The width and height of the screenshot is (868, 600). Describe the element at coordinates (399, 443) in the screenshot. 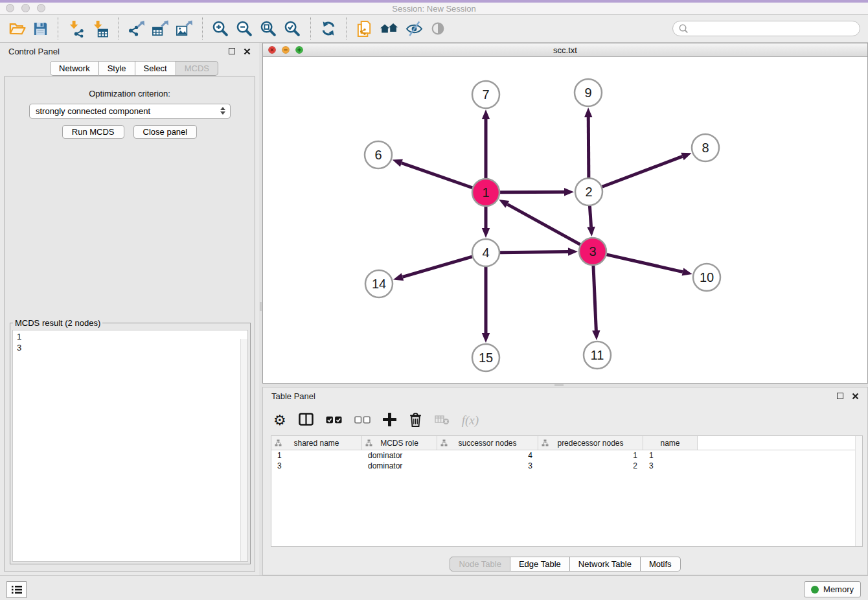

I see `column-header-label: MCDS role` at that location.